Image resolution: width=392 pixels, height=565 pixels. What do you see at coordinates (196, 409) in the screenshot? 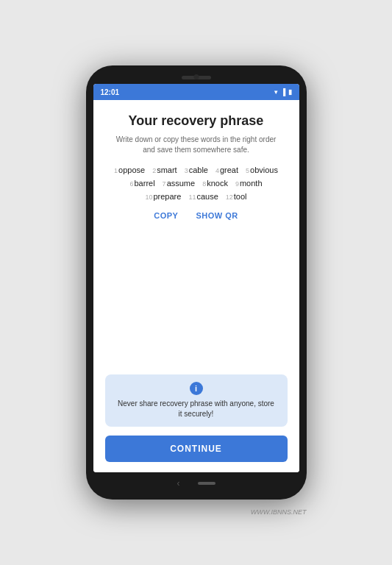
I see `info-text: Never share recovery phrase with anyone,…` at bounding box center [196, 409].